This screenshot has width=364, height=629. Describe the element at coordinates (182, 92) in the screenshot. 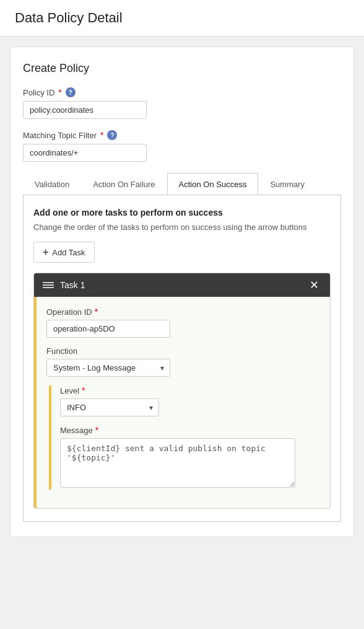

I see `policy-id-label: Policy ID * ?` at that location.